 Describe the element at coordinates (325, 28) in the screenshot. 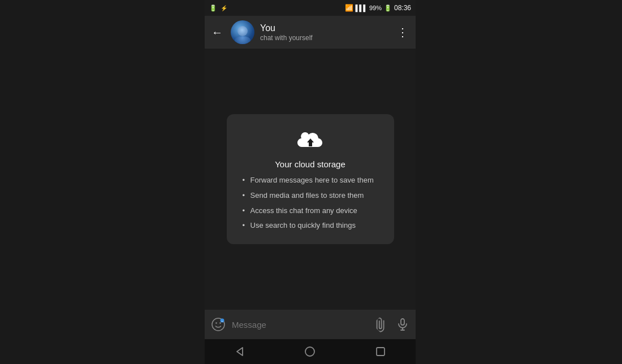

I see `contact-name: You` at that location.